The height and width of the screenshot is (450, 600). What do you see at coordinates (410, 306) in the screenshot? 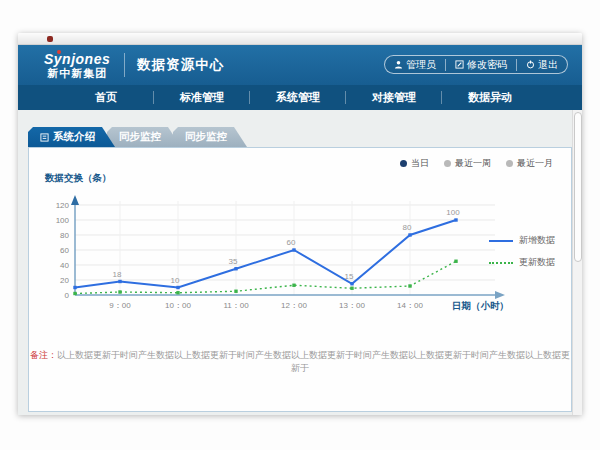
I see `svg-text: 14：00` at bounding box center [410, 306].